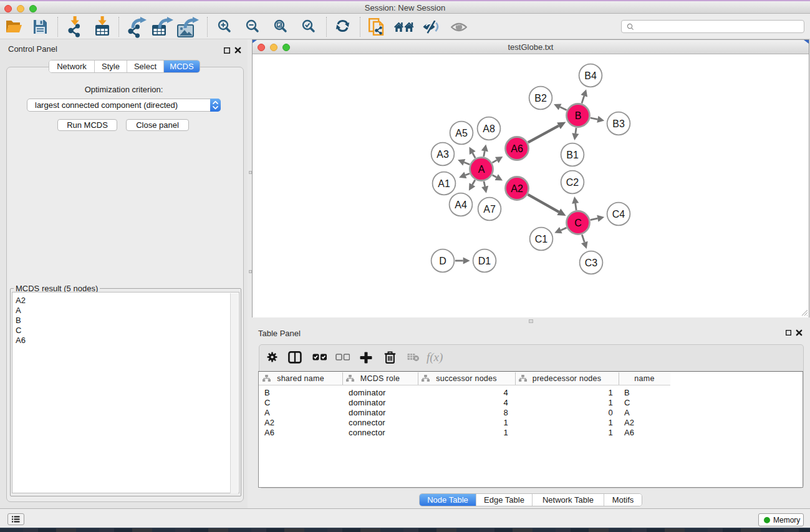 The height and width of the screenshot is (532, 810). I want to click on svg-text: A, so click(481, 170).